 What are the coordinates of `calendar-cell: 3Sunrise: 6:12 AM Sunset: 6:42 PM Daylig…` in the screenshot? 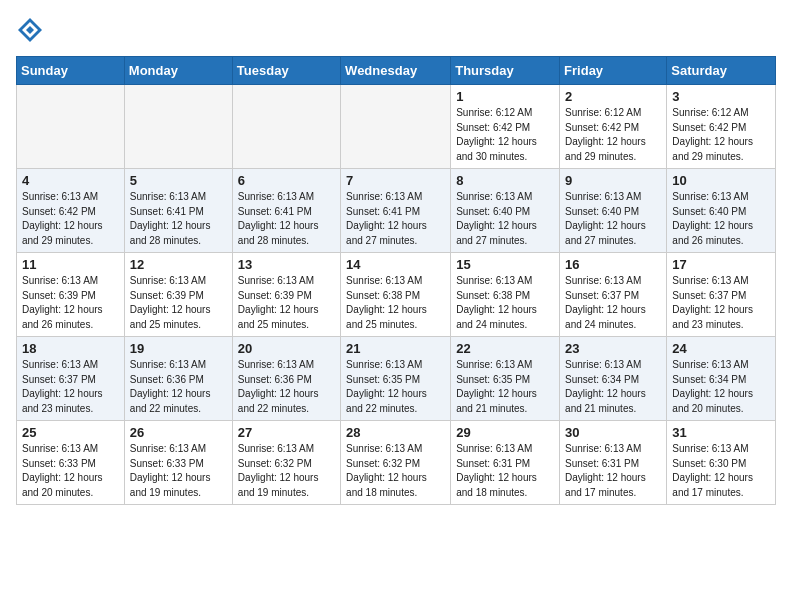 It's located at (722, 127).